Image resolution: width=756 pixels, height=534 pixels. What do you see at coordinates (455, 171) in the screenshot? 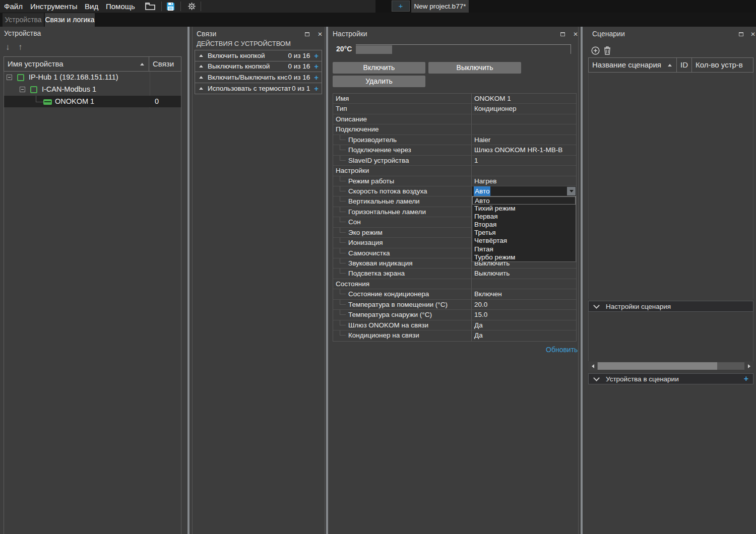
I see `property-row: Настройки` at bounding box center [455, 171].